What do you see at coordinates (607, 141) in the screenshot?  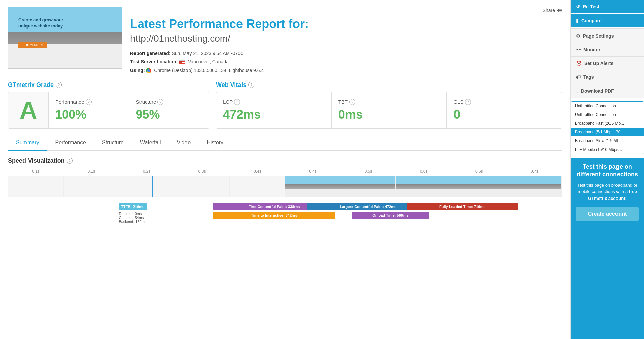 I see `conn-broadband-slow: Broadband Slow (1.5 Mb...` at bounding box center [607, 141].